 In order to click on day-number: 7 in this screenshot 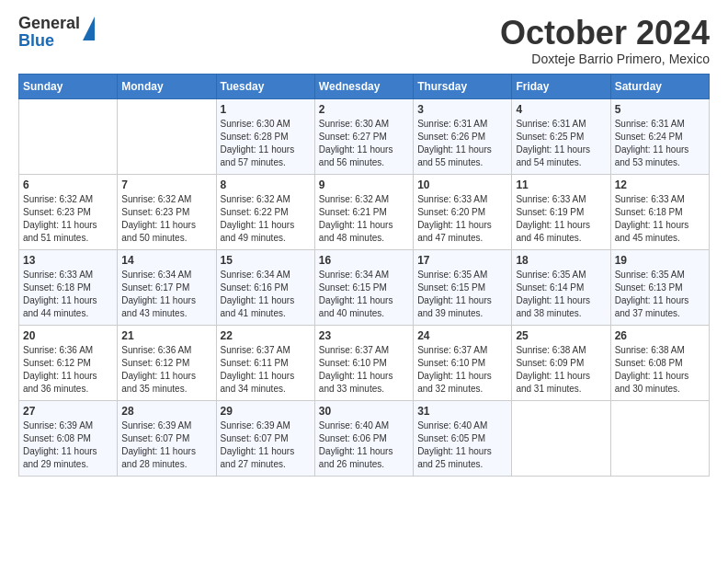, I will do `click(166, 185)`.